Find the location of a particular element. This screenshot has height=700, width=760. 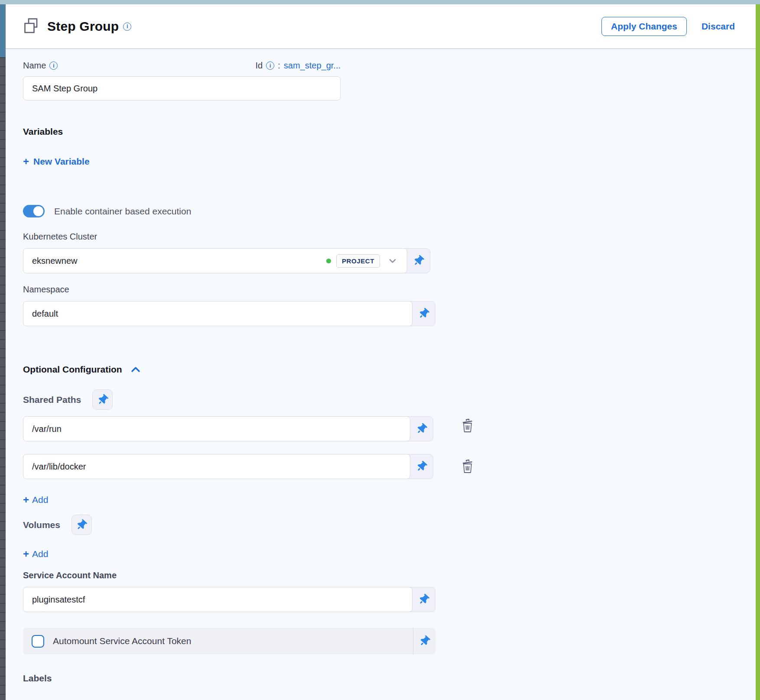

namespace-input-wrap is located at coordinates (218, 314).